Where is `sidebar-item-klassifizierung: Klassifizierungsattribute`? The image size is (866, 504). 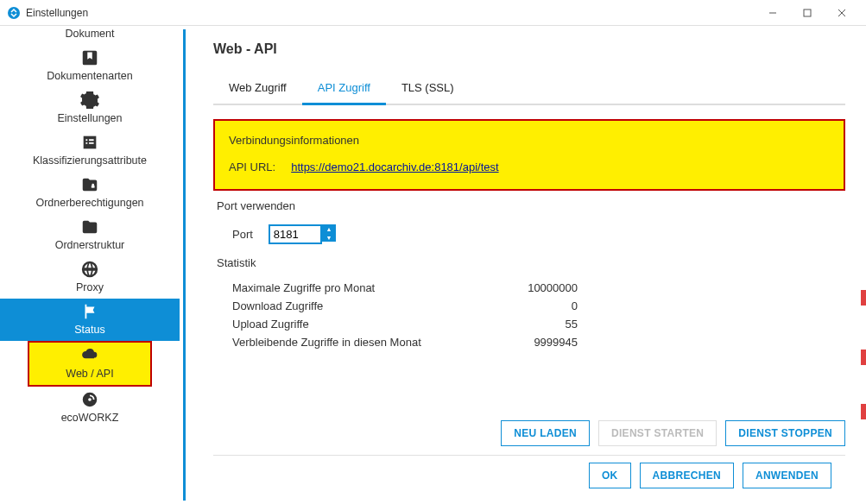 sidebar-item-klassifizierung: Klassifizierungsattribute is located at coordinates (90, 150).